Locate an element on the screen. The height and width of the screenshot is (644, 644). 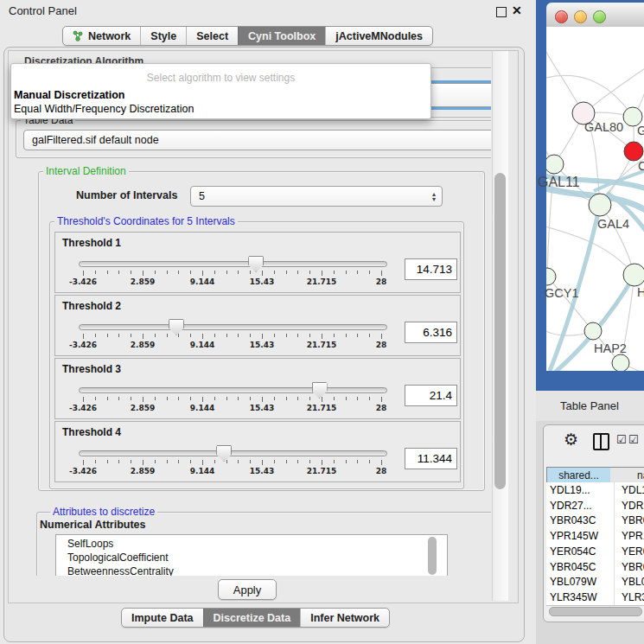
table-row: YBR045CYBR0 is located at coordinates (595, 567).